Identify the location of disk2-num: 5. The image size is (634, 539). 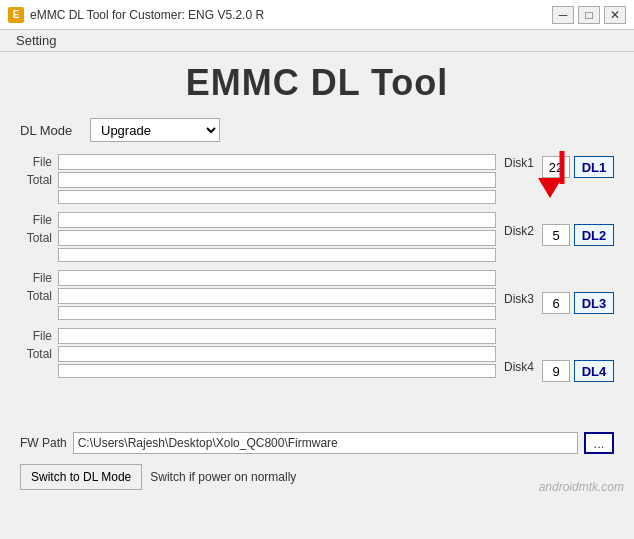
(556, 235).